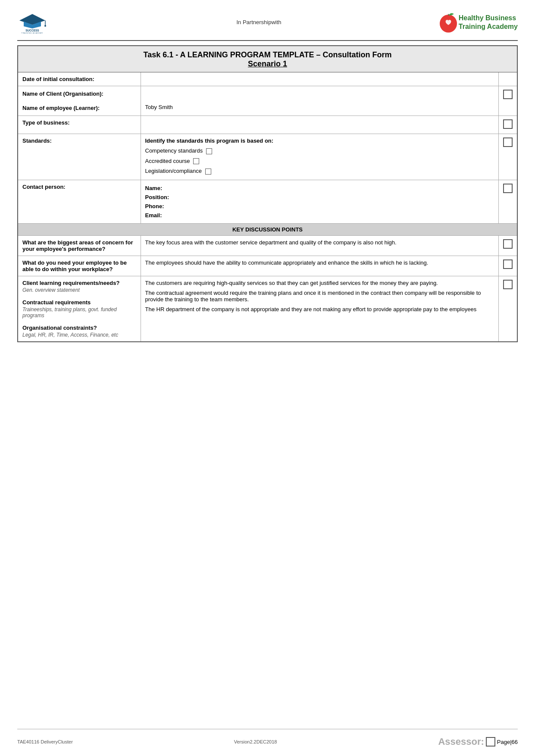  What do you see at coordinates (508, 79) in the screenshot?
I see `date-checkbox-cell` at bounding box center [508, 79].